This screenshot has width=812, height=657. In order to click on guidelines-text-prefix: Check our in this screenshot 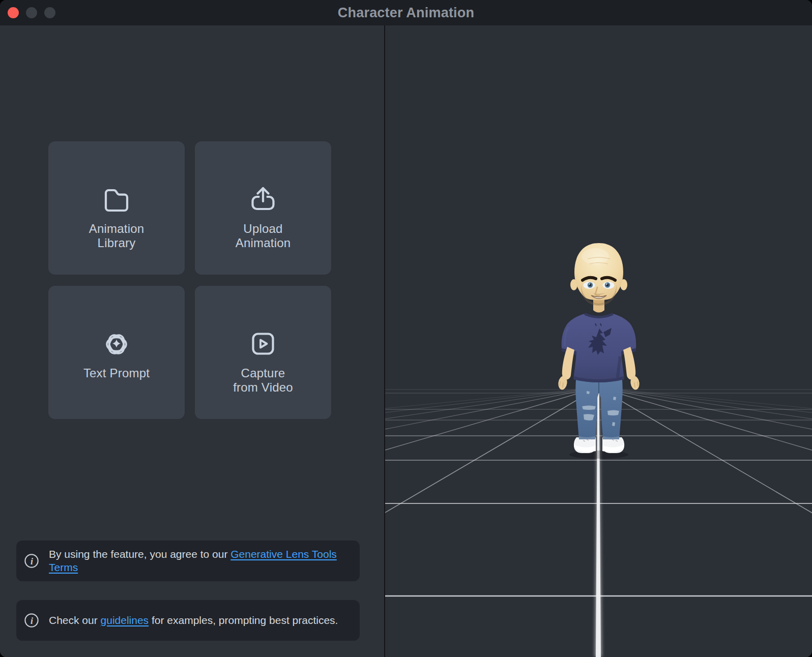, I will do `click(75, 620)`.